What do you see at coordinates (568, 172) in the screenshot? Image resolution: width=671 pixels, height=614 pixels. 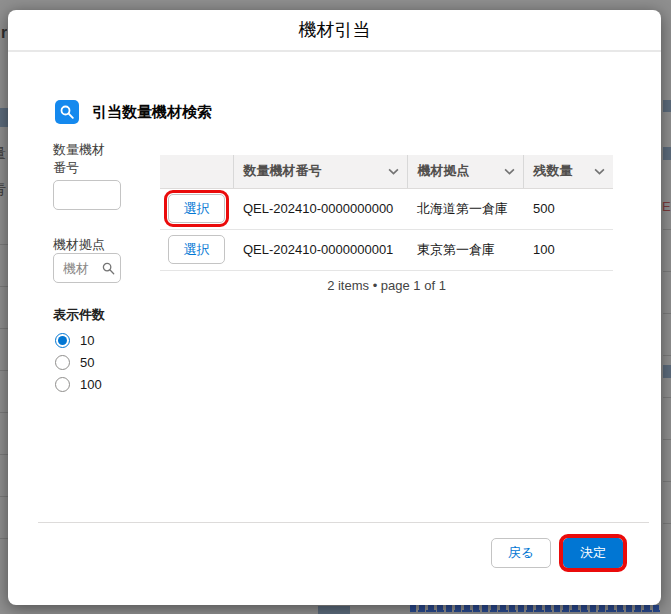 I see `column-header-remaining: 残数量` at bounding box center [568, 172].